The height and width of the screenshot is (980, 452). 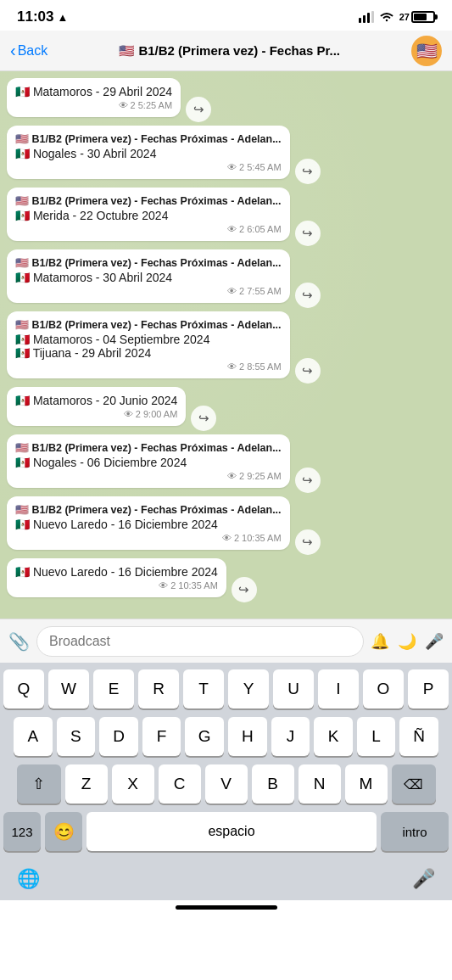 I want to click on msg-content: 🇲🇽 Matamoros - 30 Abril 2024, so click(x=148, y=277).